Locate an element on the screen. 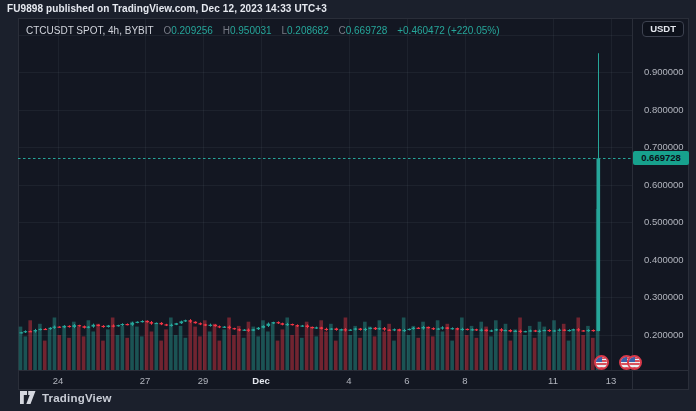 This screenshot has height=411, width=696. price-axis-label: 0.900000 is located at coordinates (667, 72).